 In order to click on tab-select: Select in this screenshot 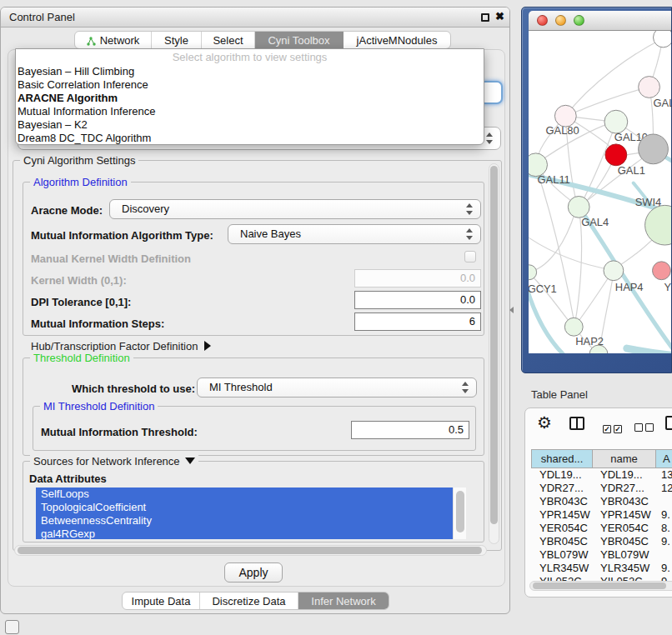, I will do `click(228, 40)`.